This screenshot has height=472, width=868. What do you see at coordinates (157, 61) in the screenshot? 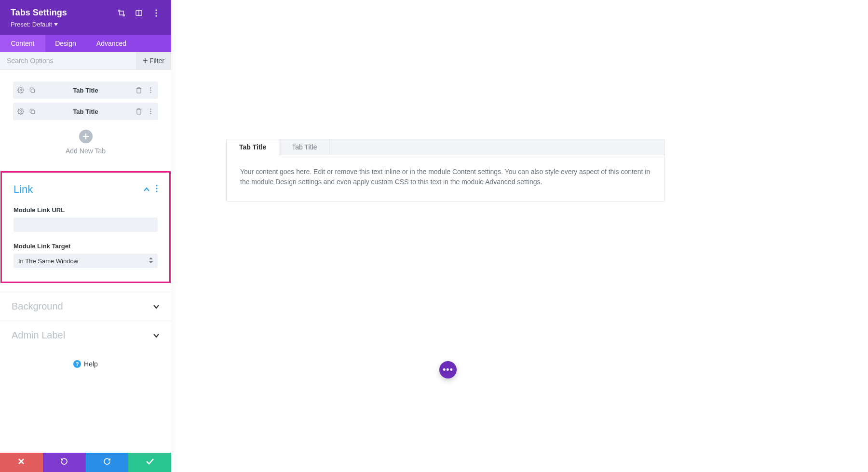
I see `filter-label: Filter` at bounding box center [157, 61].